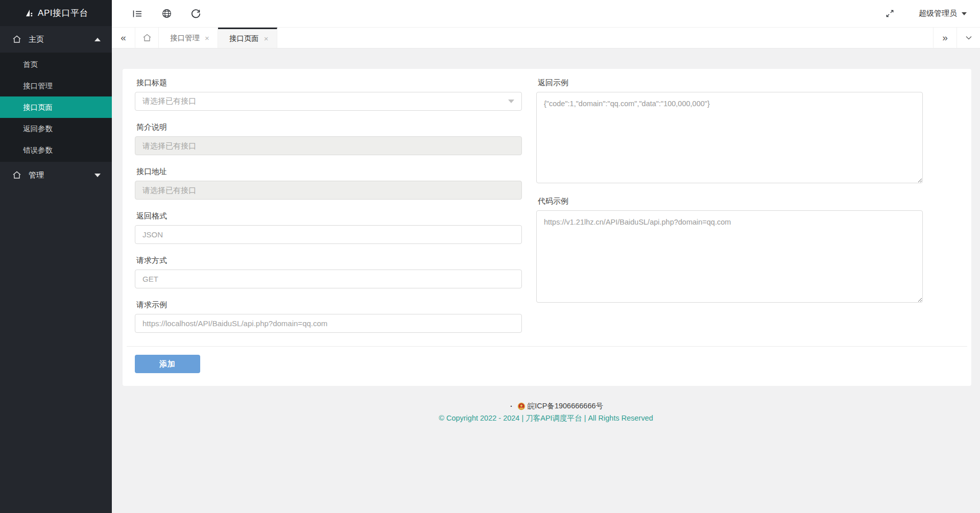 Image resolution: width=980 pixels, height=513 pixels. Describe the element at coordinates (170, 101) in the screenshot. I see `select-value: 请选择已有接口` at that location.